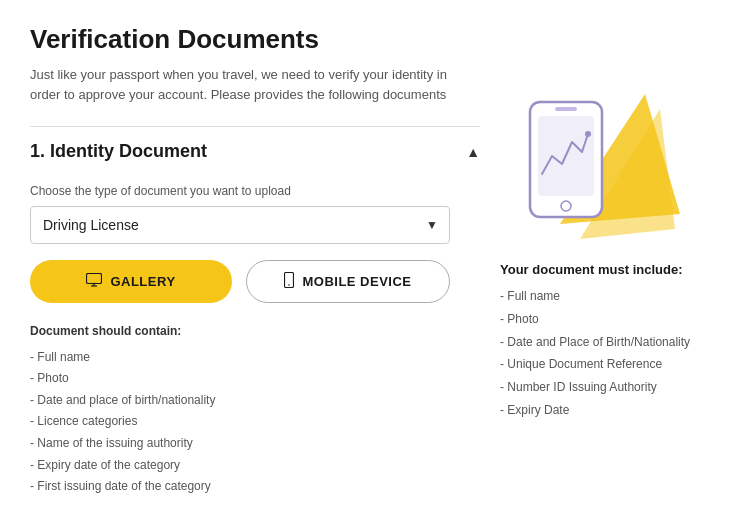 This screenshot has width=750, height=514. I want to click on section1-header: 1. Identity Document ▲, so click(255, 150).